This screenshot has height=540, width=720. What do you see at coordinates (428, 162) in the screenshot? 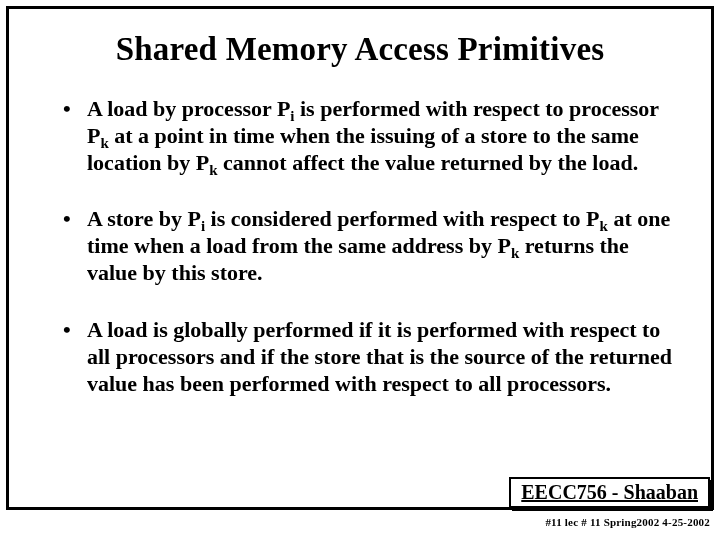
I see `text: cannot affect the value returned by the …` at bounding box center [428, 162].